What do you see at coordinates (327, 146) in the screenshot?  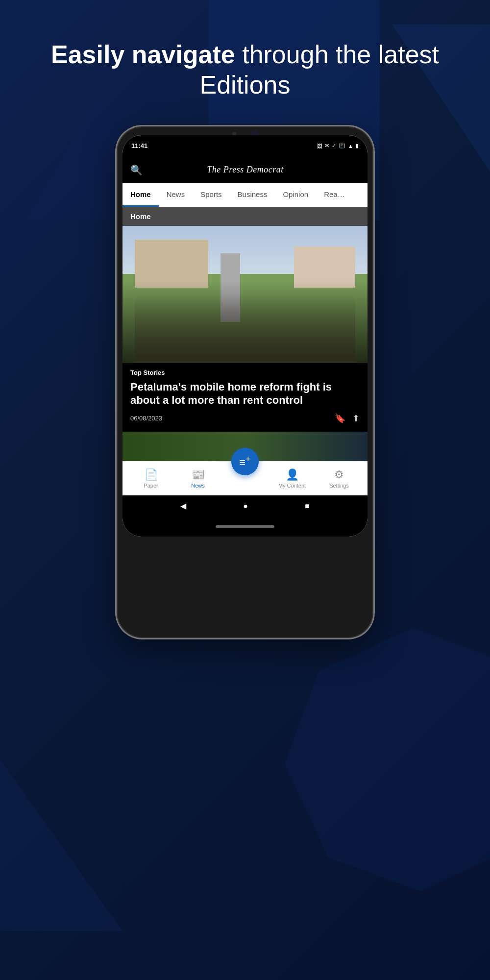 I see `status-email-icon: ✉` at bounding box center [327, 146].